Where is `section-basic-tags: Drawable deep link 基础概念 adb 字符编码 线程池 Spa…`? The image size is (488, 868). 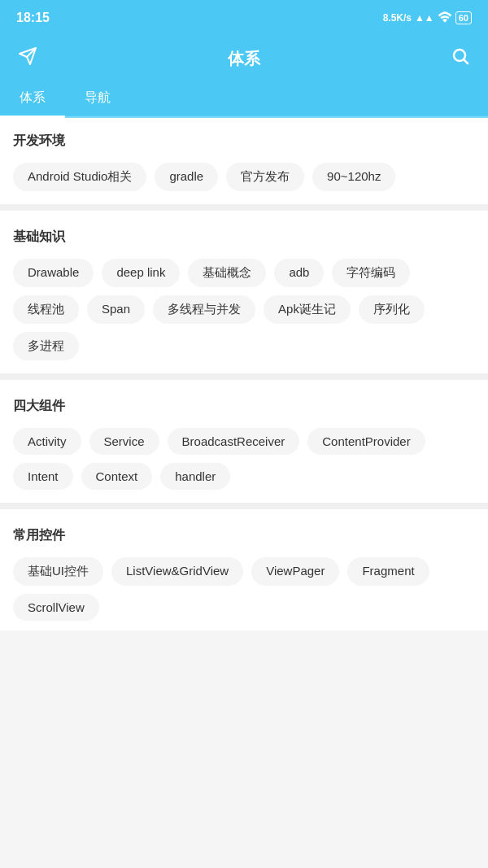 section-basic-tags: Drawable deep link 基础概念 adb 字符编码 线程池 Spa… is located at coordinates (244, 309).